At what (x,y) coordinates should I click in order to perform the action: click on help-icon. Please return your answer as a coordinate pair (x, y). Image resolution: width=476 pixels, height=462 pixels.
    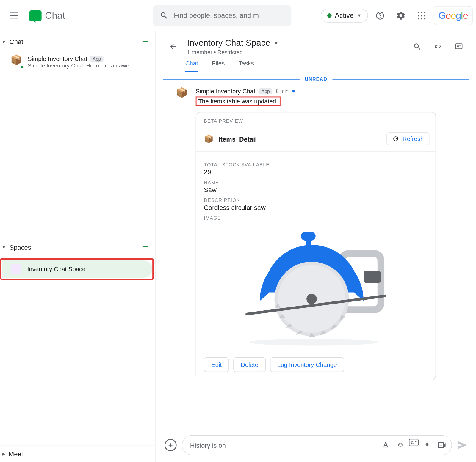
    Looking at the image, I should click on (380, 15).